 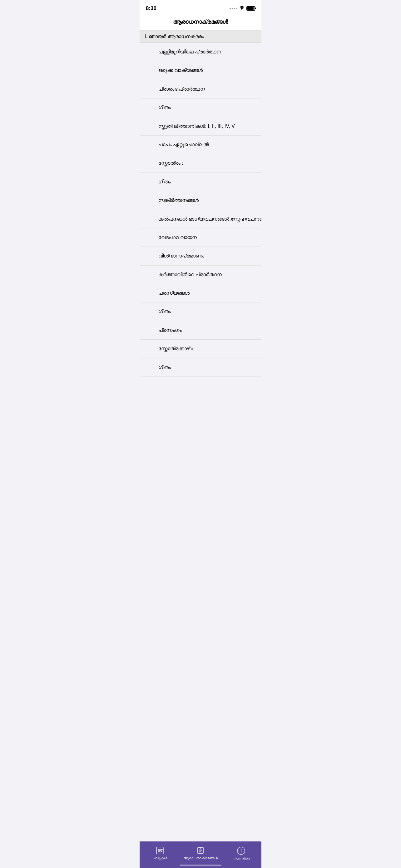 What do you see at coordinates (201, 855) in the screenshot?
I see `tab-bar: പാട്ടുകൾ ആരാധനാക്രമങ്ങൾ Information` at bounding box center [201, 855].